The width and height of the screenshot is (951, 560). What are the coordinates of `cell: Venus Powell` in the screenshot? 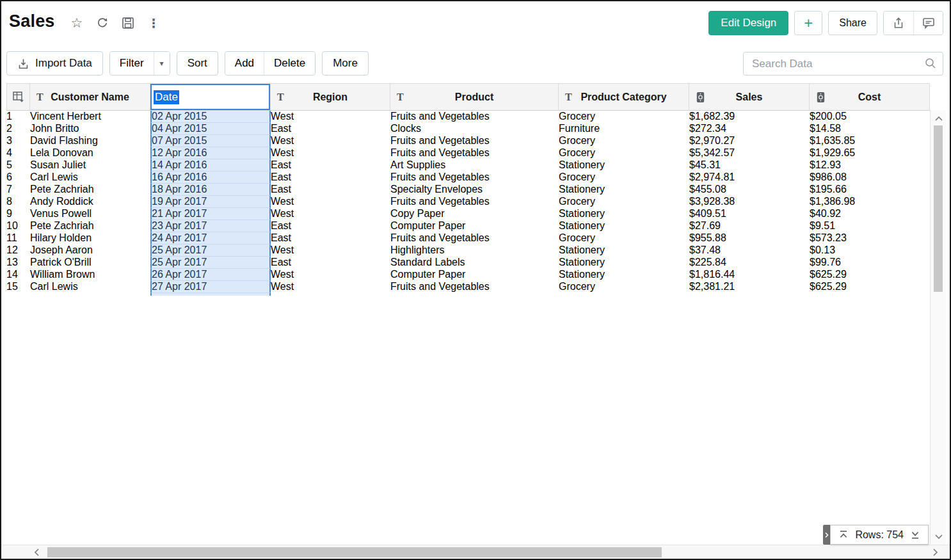 It's located at (90, 214).